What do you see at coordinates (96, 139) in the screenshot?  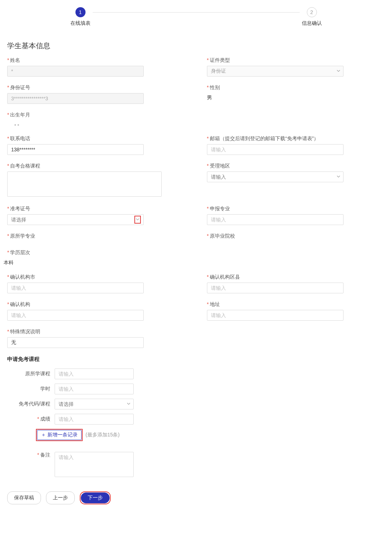 I see `label-phone: *联系电话` at bounding box center [96, 139].